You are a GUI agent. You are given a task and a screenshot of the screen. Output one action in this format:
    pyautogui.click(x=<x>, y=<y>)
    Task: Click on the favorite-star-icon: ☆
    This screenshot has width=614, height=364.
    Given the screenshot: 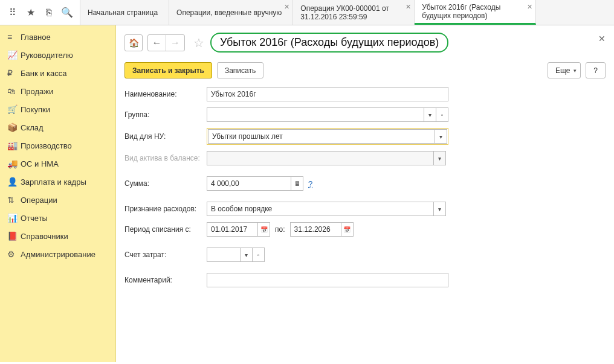 What is the action you would take?
    pyautogui.click(x=199, y=43)
    